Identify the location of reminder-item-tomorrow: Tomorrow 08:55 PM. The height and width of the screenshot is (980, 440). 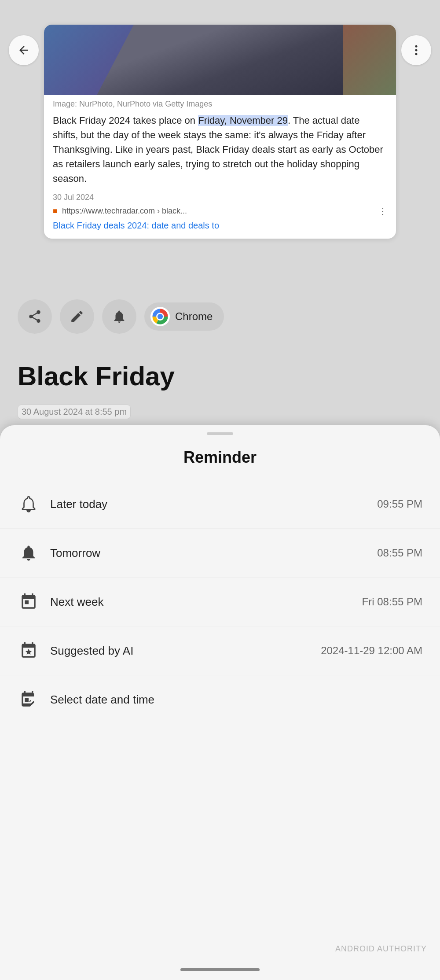
(220, 553).